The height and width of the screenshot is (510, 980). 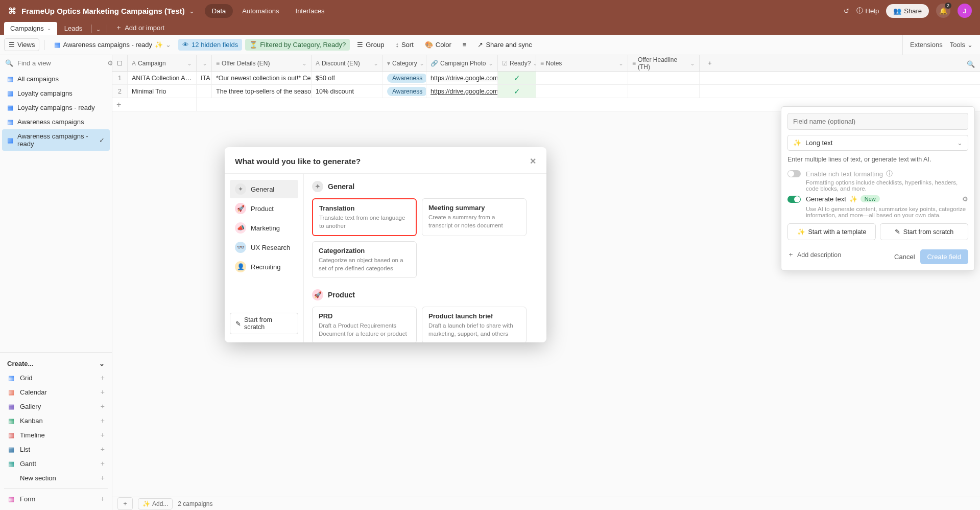 I want to click on modal-start-scratch-button: ✎ Start from scratch, so click(x=264, y=323).